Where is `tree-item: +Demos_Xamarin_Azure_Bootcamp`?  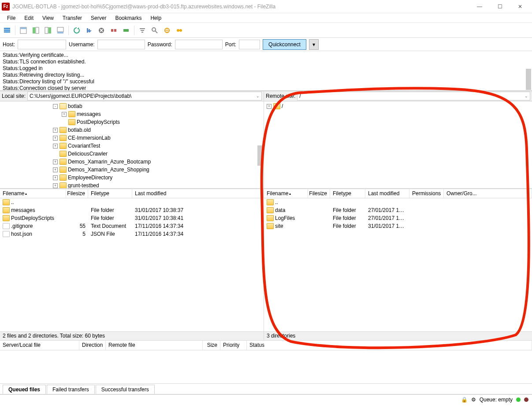
tree-item: +Demos_Xamarin_Azure_Bootcamp is located at coordinates (132, 162).